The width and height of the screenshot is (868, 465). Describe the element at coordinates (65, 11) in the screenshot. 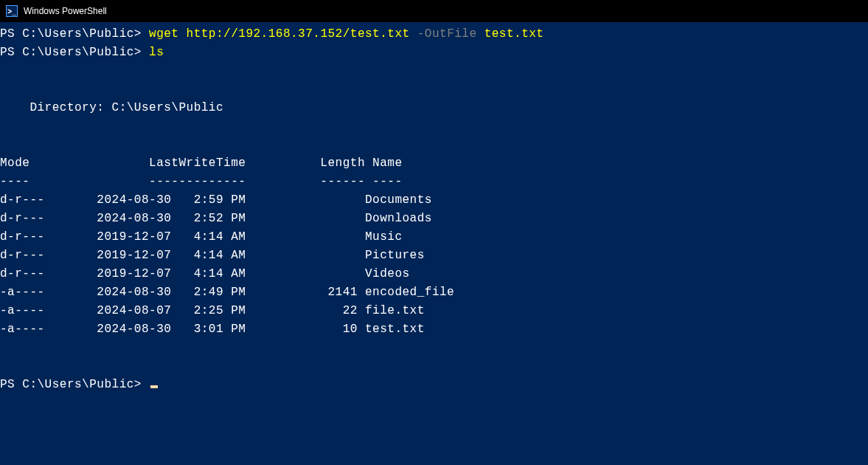

I see `window-title: Windows PowerShell` at that location.